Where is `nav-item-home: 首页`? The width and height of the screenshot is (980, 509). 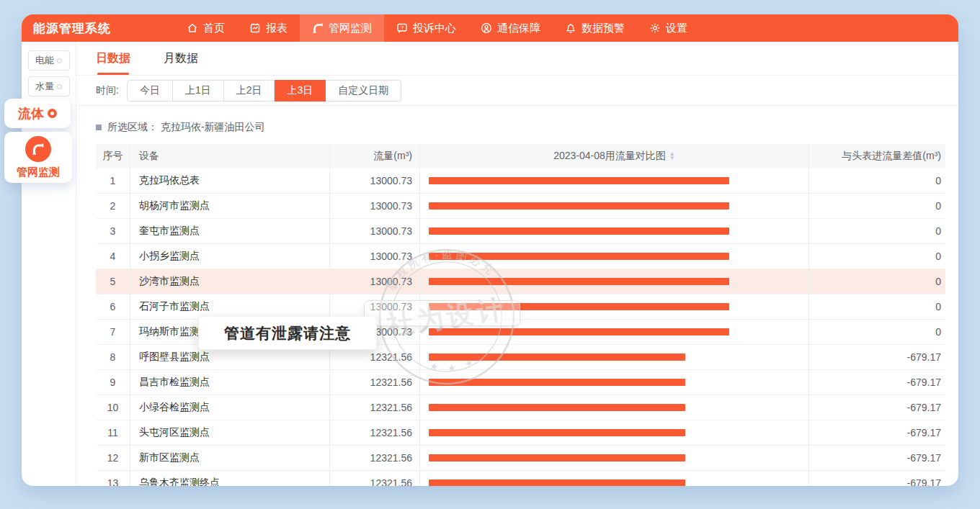 nav-item-home: 首页 is located at coordinates (206, 28).